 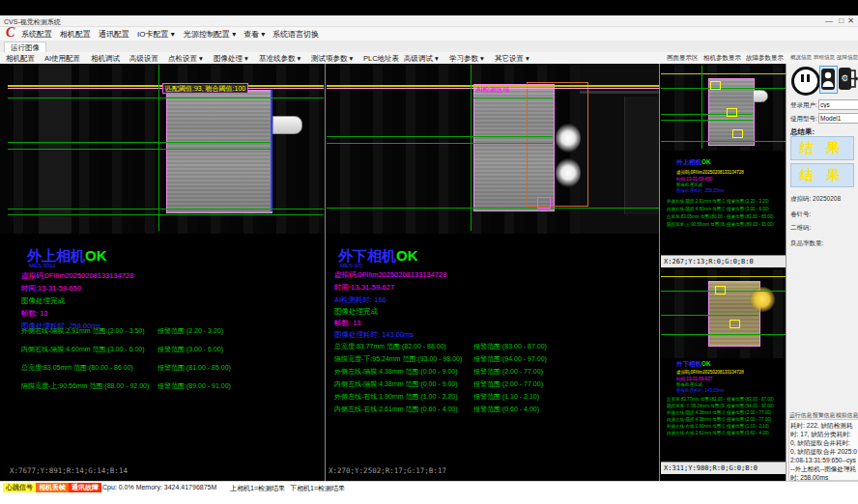 What do you see at coordinates (690, 185) in the screenshot?
I see `mini-top-done: 图像处理完成` at bounding box center [690, 185].